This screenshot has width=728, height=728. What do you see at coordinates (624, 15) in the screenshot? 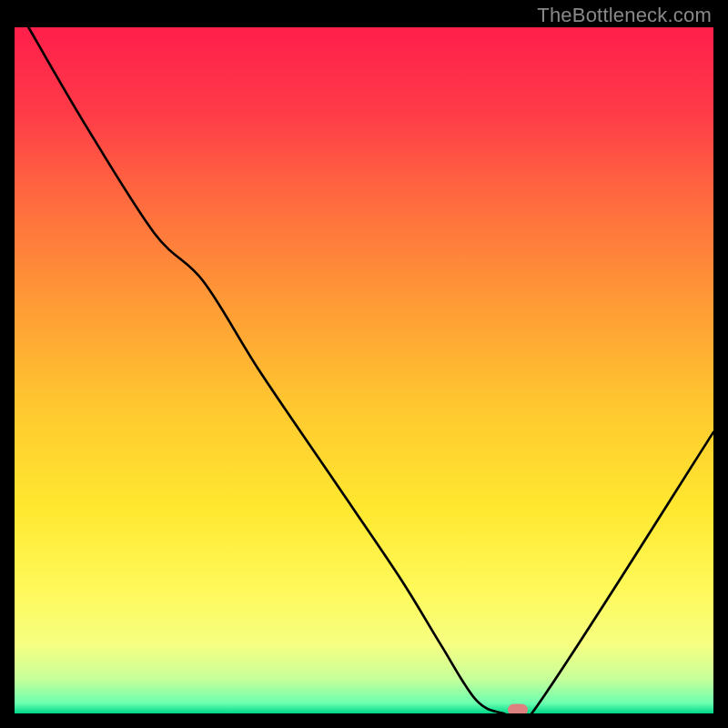
I see `watermark-text: TheBottleneck.com` at bounding box center [624, 15].